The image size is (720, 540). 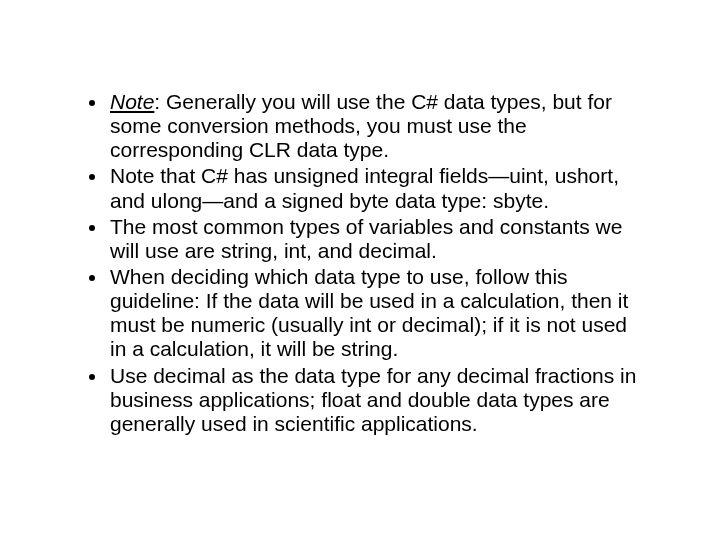 What do you see at coordinates (374, 400) in the screenshot?
I see `list-item: Use decimal as the data type for any dec…` at bounding box center [374, 400].